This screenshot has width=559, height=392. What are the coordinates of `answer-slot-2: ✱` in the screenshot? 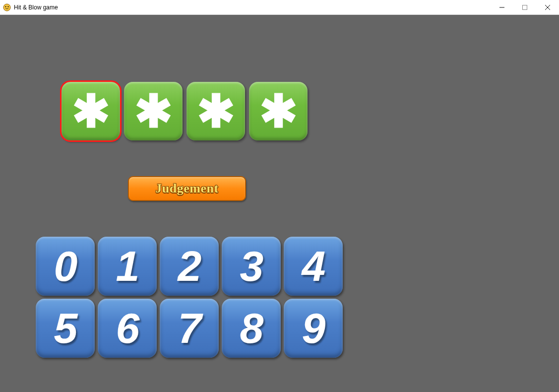 It's located at (153, 111).